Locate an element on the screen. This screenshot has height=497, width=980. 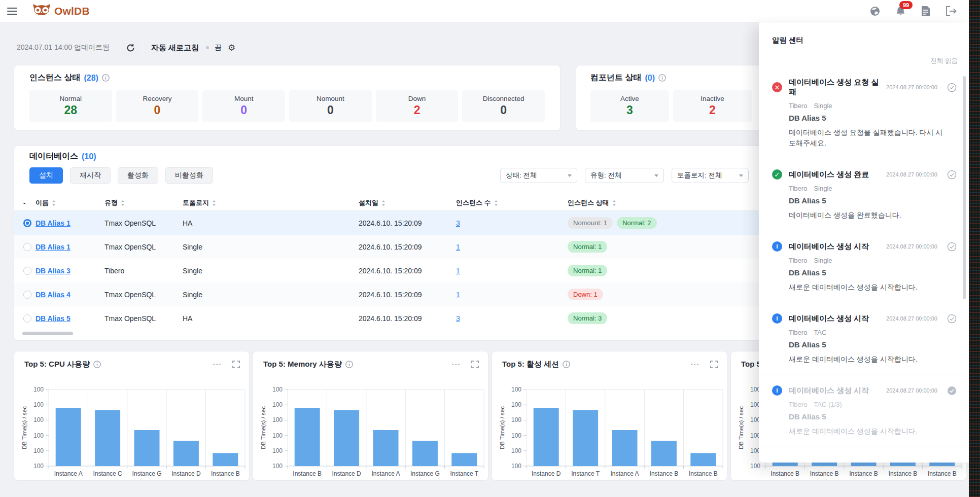
chart-title: Top 5: 활성 세션 is located at coordinates (531, 364).